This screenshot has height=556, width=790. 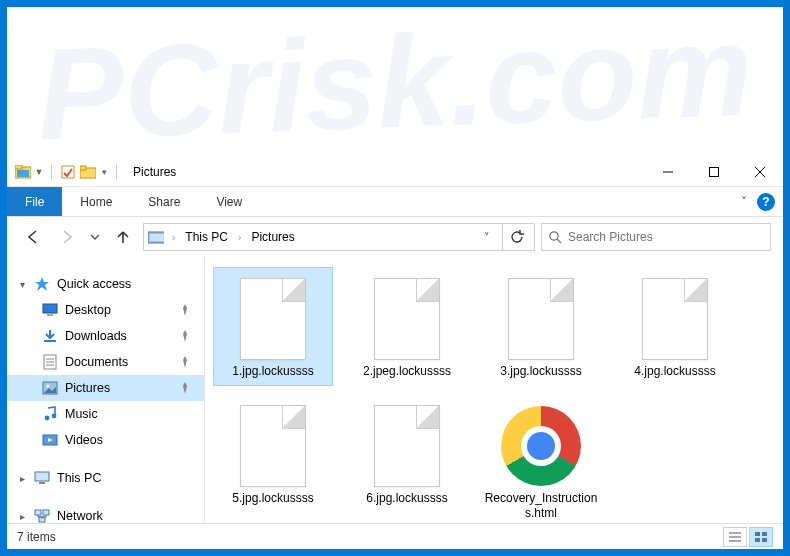 I want to click on titlebar: ▼ ▾ Pictures, so click(x=395, y=172).